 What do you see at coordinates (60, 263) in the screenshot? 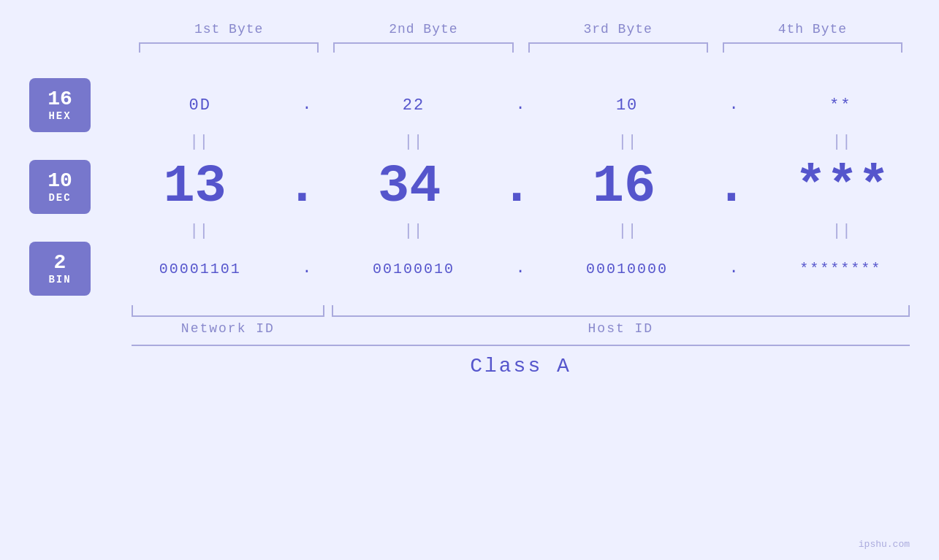
I see `bin-number: 2` at bounding box center [60, 263].